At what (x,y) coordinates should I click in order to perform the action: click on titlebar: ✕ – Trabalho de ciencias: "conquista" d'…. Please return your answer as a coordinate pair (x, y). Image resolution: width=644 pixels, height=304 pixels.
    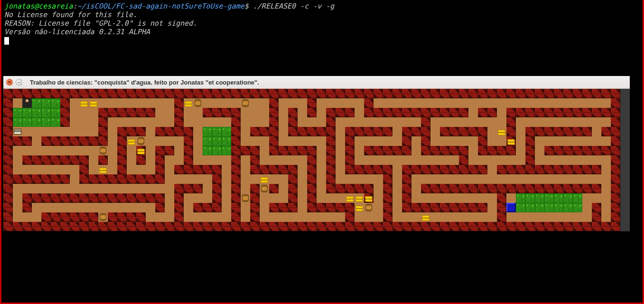
    Looking at the image, I should click on (317, 83).